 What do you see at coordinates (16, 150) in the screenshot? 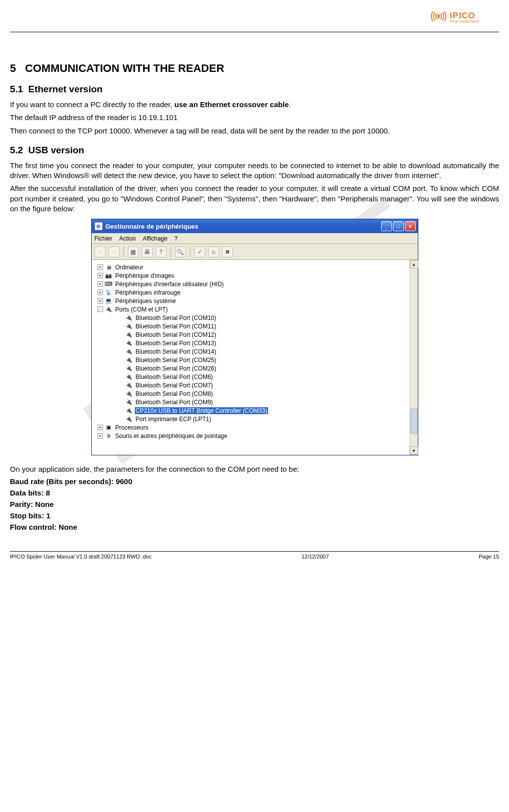
I see `subsection-number: 5.2` at bounding box center [16, 150].